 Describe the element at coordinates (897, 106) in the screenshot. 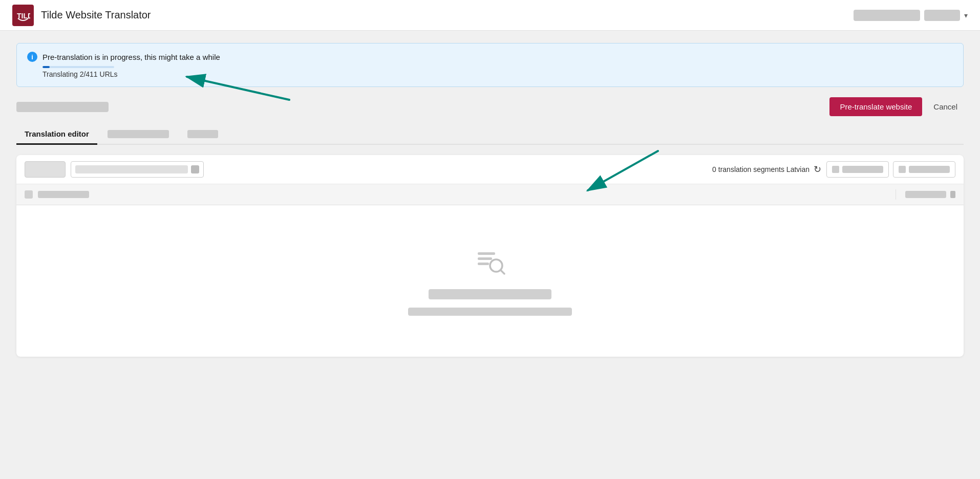

I see `toolbar-right: Pre-translate website Cancel` at that location.